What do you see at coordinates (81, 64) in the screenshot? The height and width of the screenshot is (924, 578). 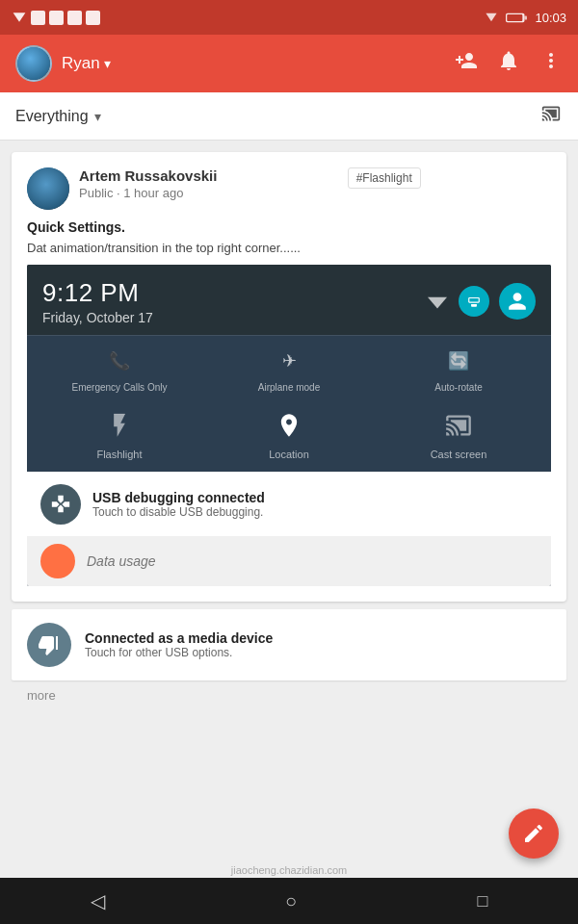 I see `user-name-text: Ryan` at bounding box center [81, 64].